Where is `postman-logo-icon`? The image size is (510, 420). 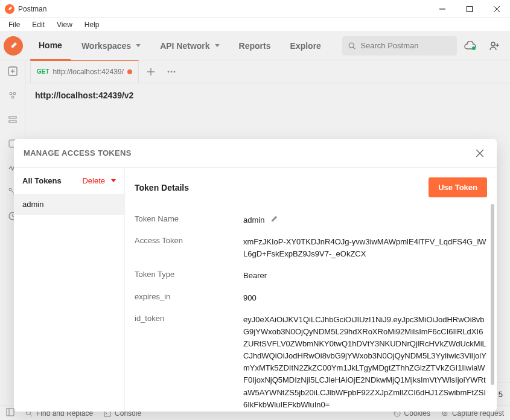 postman-logo-icon is located at coordinates (13, 46).